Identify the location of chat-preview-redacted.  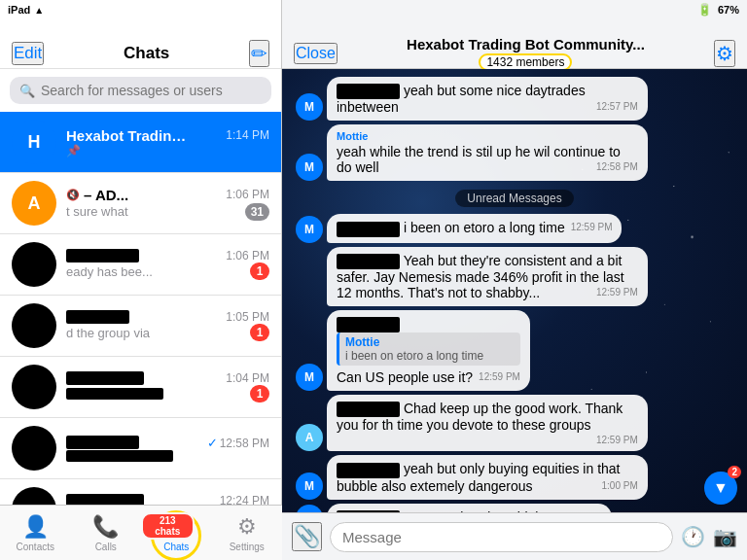
(115, 394).